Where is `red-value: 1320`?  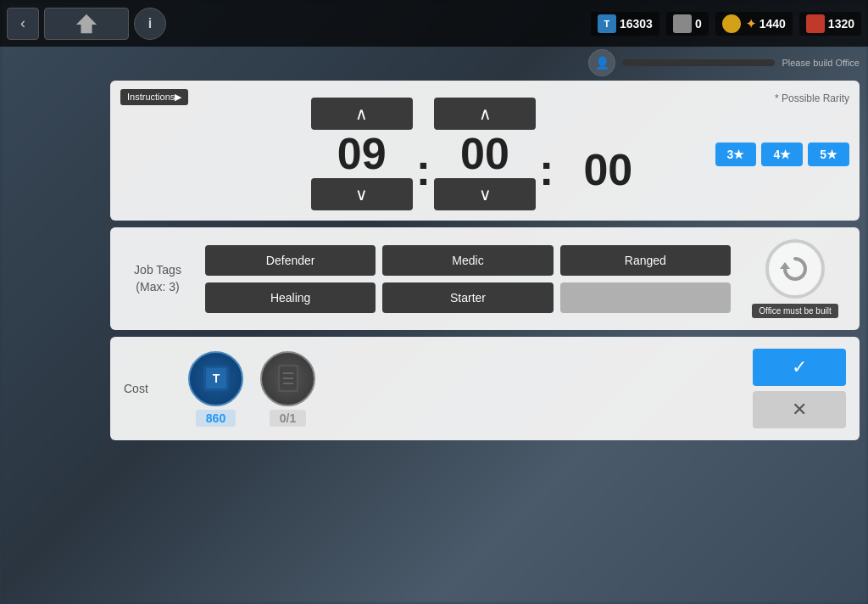 red-value: 1320 is located at coordinates (841, 24).